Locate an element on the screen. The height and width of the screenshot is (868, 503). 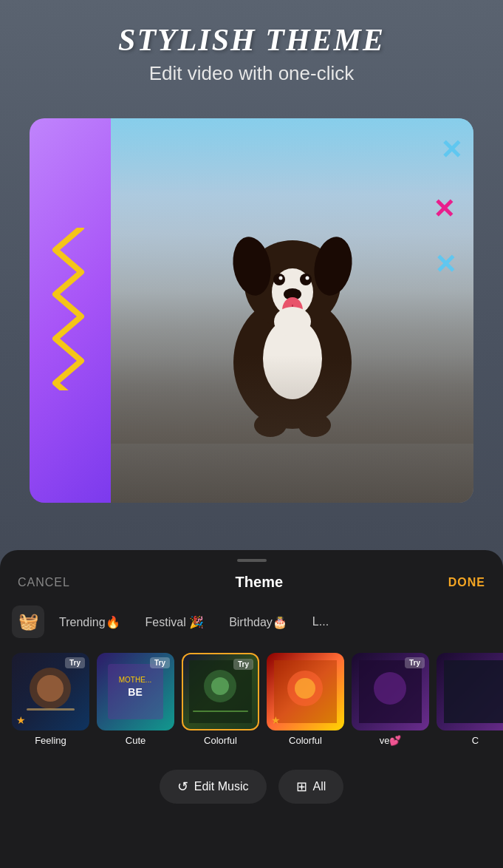
x-mark-blue-top: ✕ is located at coordinates (451, 150).